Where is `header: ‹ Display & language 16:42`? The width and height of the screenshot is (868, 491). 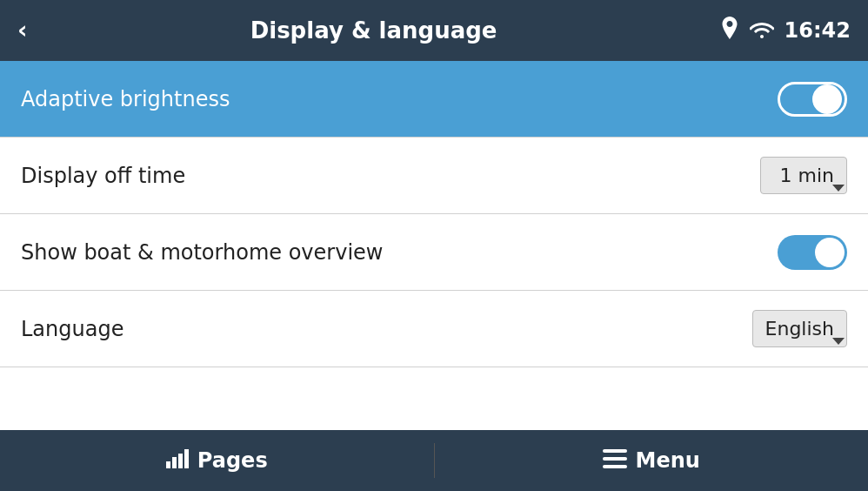
header: ‹ Display & language 16:42 is located at coordinates (434, 30).